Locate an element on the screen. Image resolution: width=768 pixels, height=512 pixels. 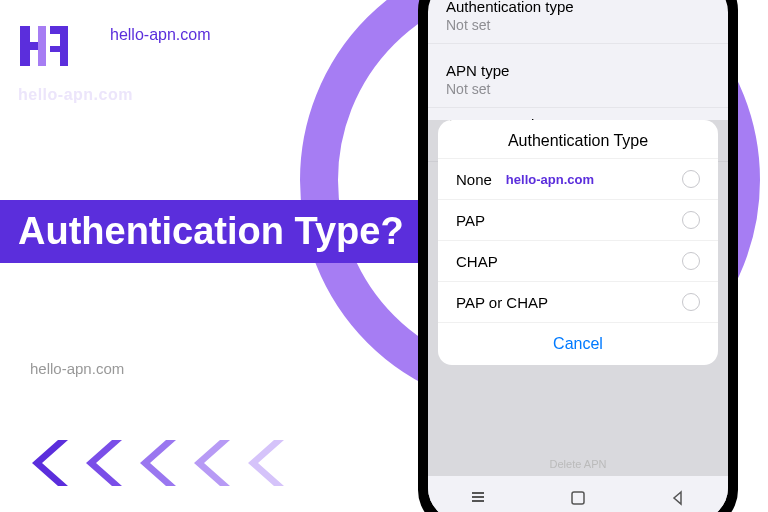
home-icon is located at coordinates (578, 498).